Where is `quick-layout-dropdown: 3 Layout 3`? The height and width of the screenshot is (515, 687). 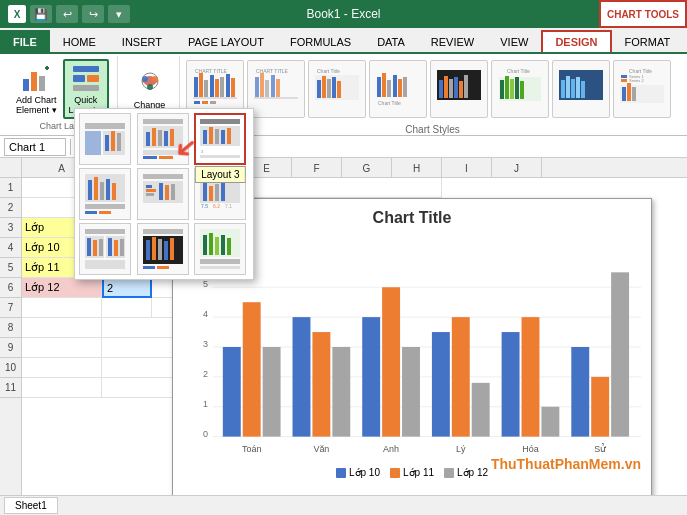 quick-layout-dropdown: 3 Layout 3 is located at coordinates (164, 194).